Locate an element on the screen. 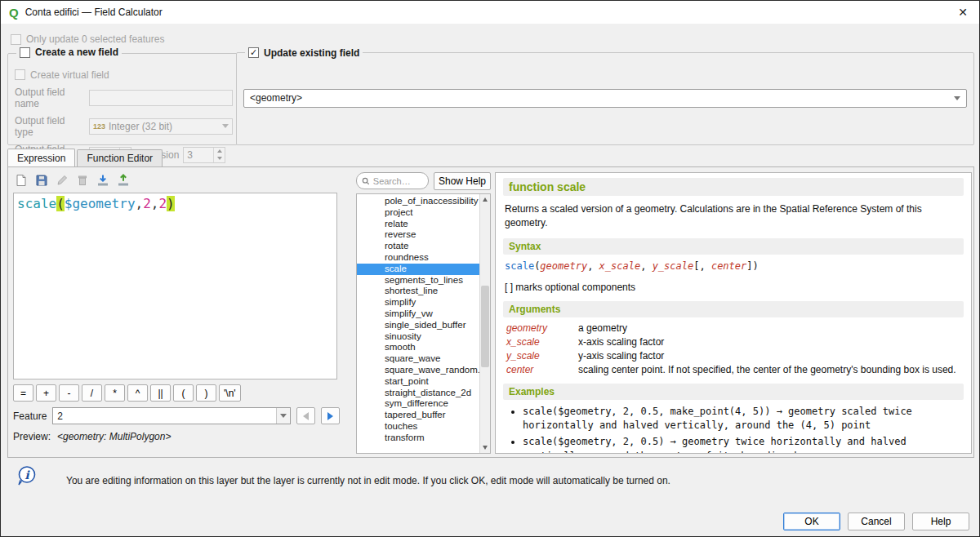  function-list-item: touches is located at coordinates (423, 427).